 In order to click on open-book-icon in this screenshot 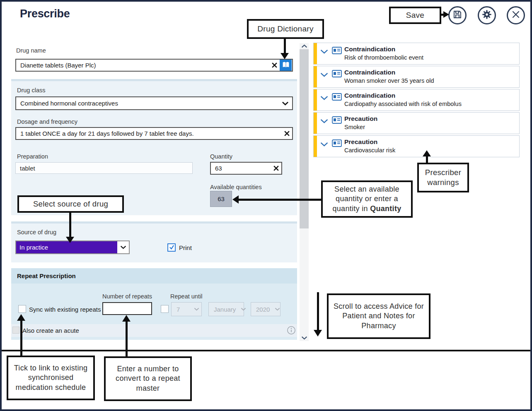, I will do `click(286, 65)`.